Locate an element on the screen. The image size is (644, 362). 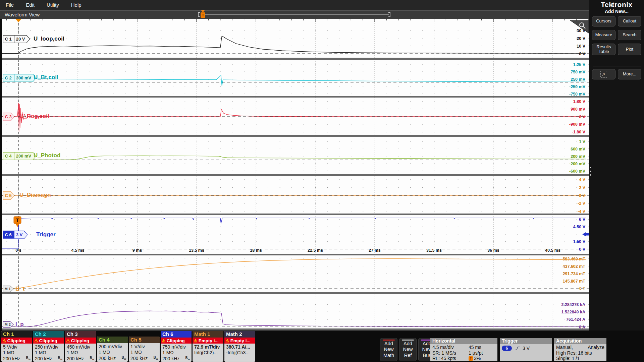
time-tick-label: 36 ms is located at coordinates (493, 250).